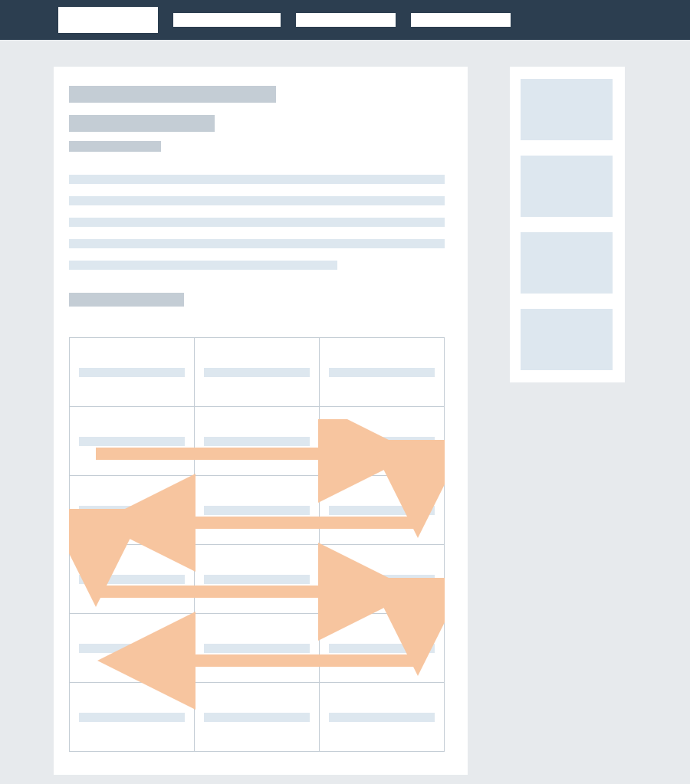  I want to click on section-heading-placeholder, so click(127, 300).